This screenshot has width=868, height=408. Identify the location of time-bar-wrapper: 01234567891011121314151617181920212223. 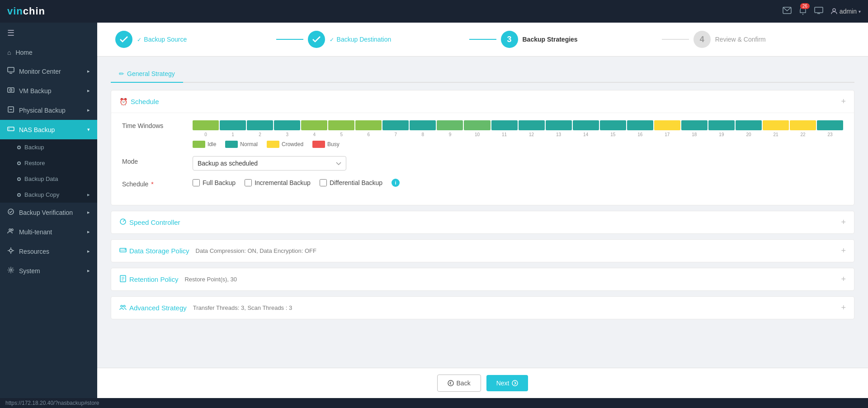
(518, 128).